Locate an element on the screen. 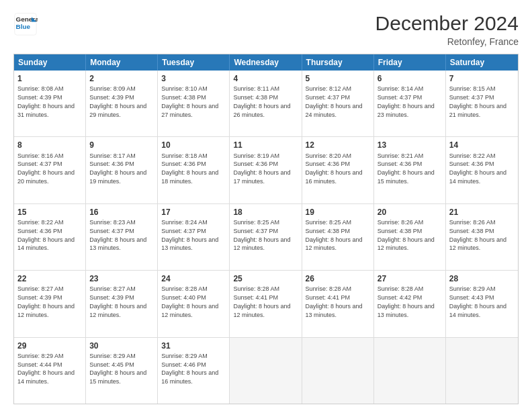  header-monday: Monday is located at coordinates (122, 62).